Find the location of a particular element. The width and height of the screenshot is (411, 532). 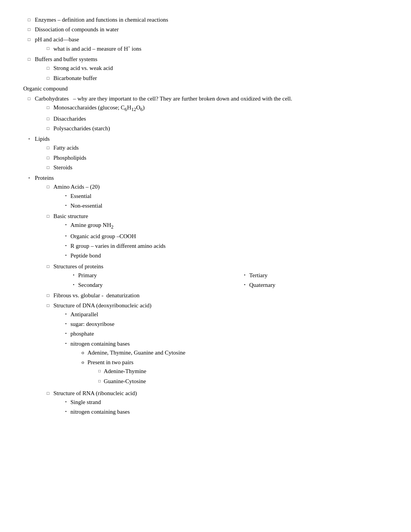

list-item: □ Steroids is located at coordinates (211, 168).